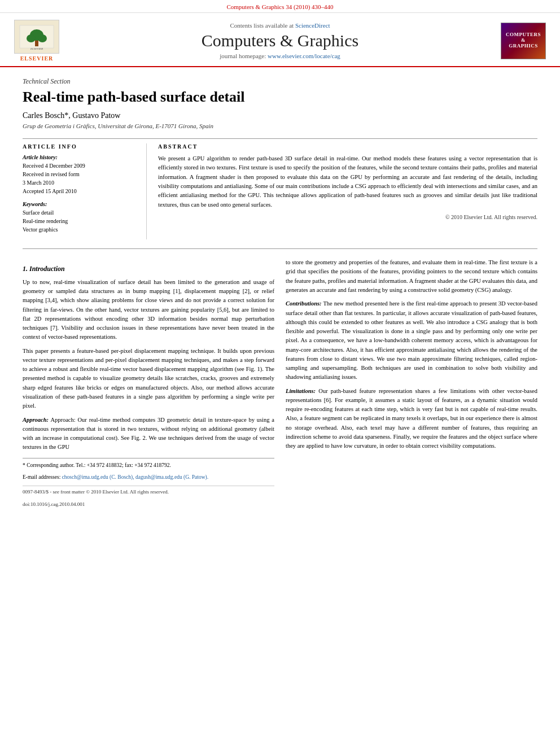 The width and height of the screenshot is (560, 747). Describe the element at coordinates (36, 49) in the screenshot. I see `svg-text: ELSEVIER` at that location.